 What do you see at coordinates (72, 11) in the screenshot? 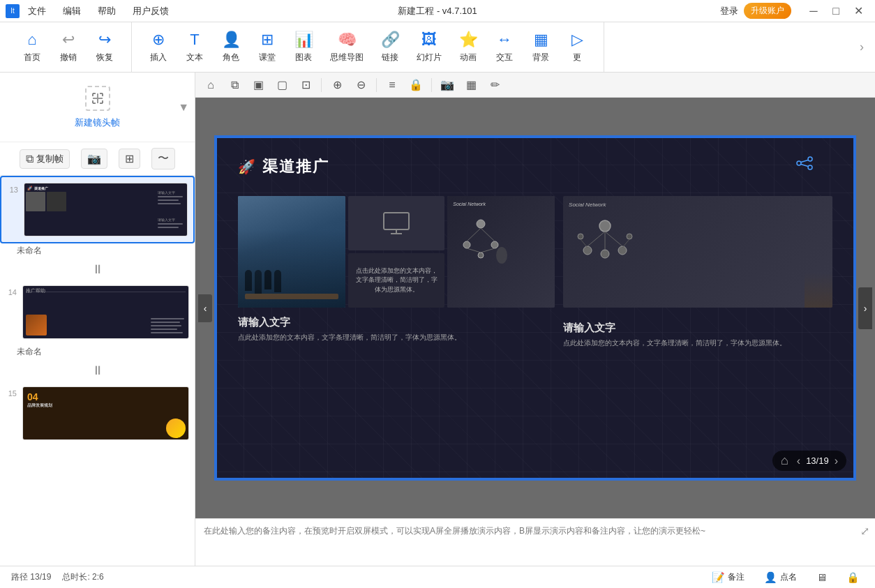
I see `menu-edit: 编辑` at bounding box center [72, 11].